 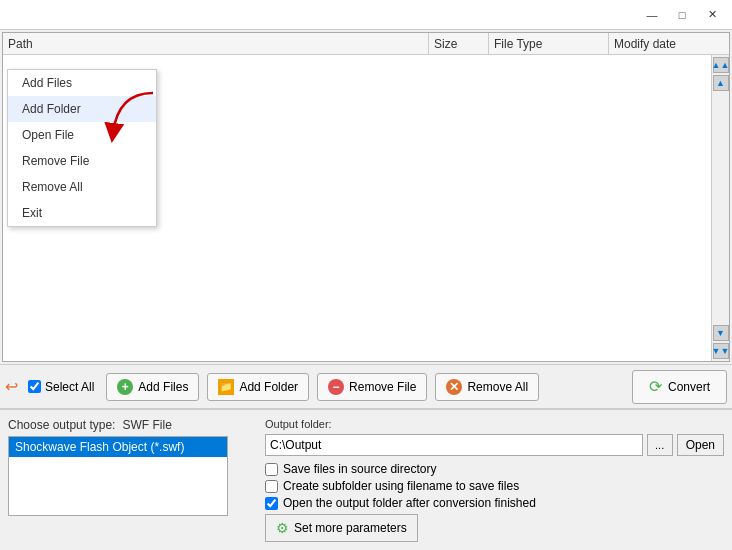 I want to click on menu-add-folder: Add Folder, so click(x=82, y=109).